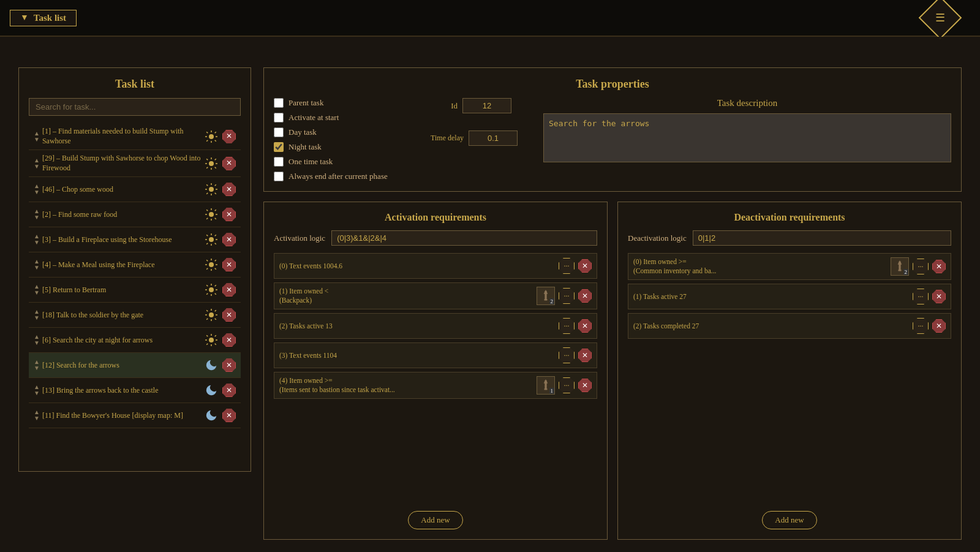 The height and width of the screenshot is (552, 980). What do you see at coordinates (822, 238) in the screenshot?
I see `deactivation-logic-input` at bounding box center [822, 238].